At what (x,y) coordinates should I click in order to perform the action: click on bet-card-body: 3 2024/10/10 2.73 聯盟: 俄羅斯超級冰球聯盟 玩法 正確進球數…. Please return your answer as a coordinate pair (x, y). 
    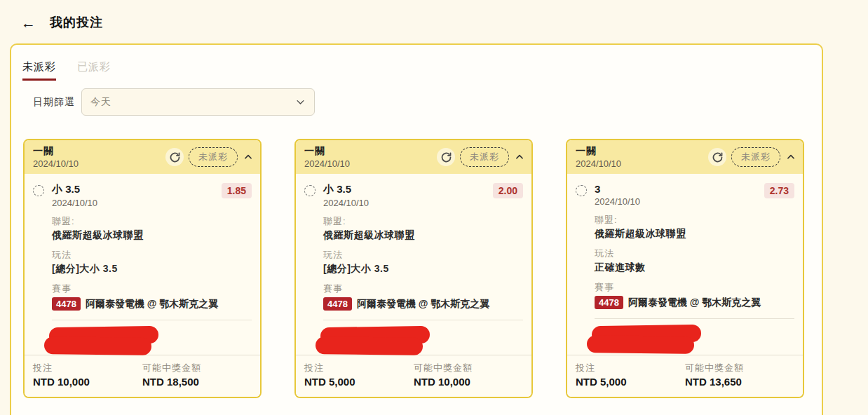
    Looking at the image, I should click on (685, 264).